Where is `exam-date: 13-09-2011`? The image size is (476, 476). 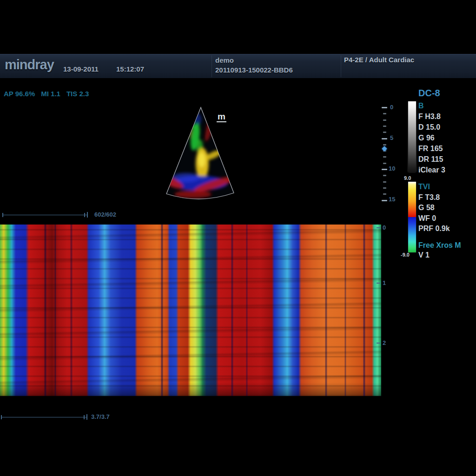 exam-date: 13-09-2011 is located at coordinates (81, 69).